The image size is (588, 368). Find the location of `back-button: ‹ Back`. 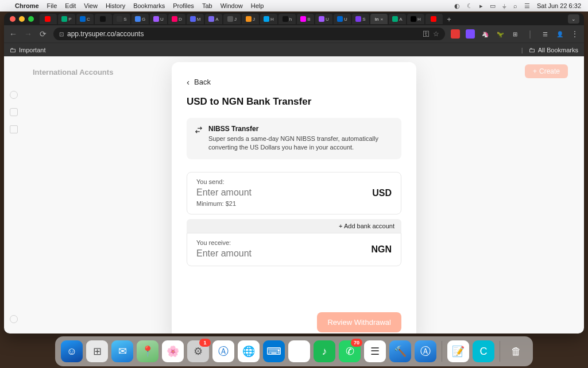

back-button: ‹ Back is located at coordinates (294, 82).